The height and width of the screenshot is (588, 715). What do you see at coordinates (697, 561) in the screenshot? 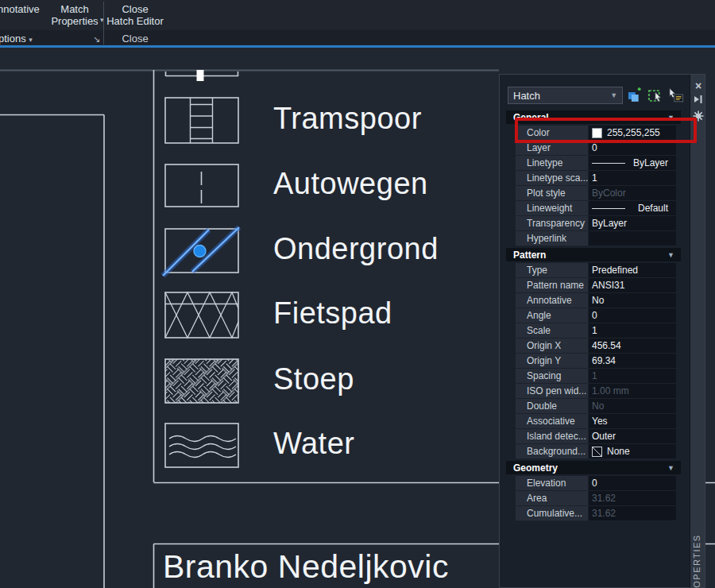
I see `palette-vertical-title: PROPERTIES` at bounding box center [697, 561].